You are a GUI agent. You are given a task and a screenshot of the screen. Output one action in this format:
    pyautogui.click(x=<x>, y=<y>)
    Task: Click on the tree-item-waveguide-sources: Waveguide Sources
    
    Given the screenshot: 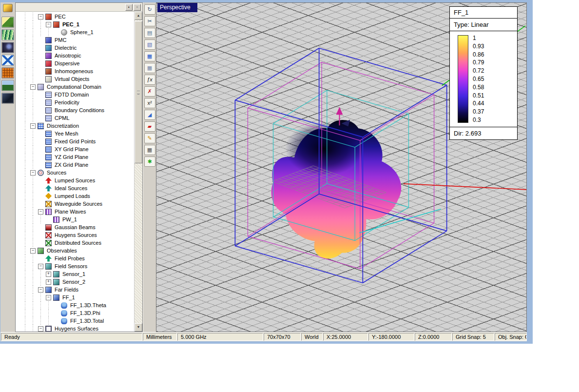 What is the action you would take?
    pyautogui.click(x=78, y=204)
    